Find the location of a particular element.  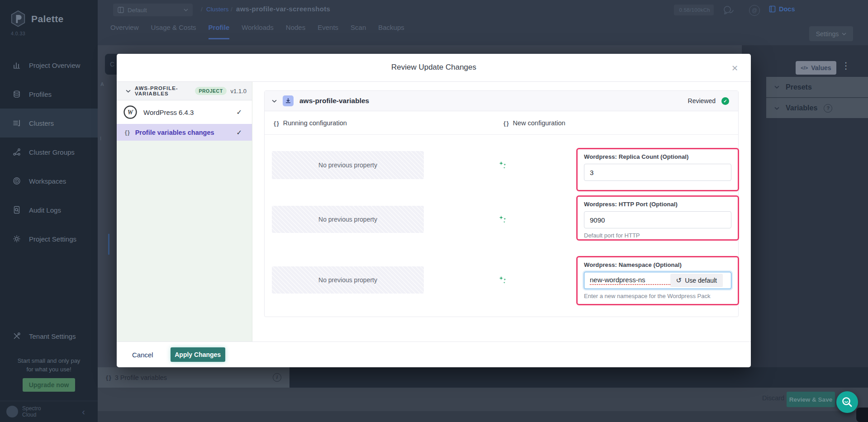

tab-overview: Overview is located at coordinates (125, 31).